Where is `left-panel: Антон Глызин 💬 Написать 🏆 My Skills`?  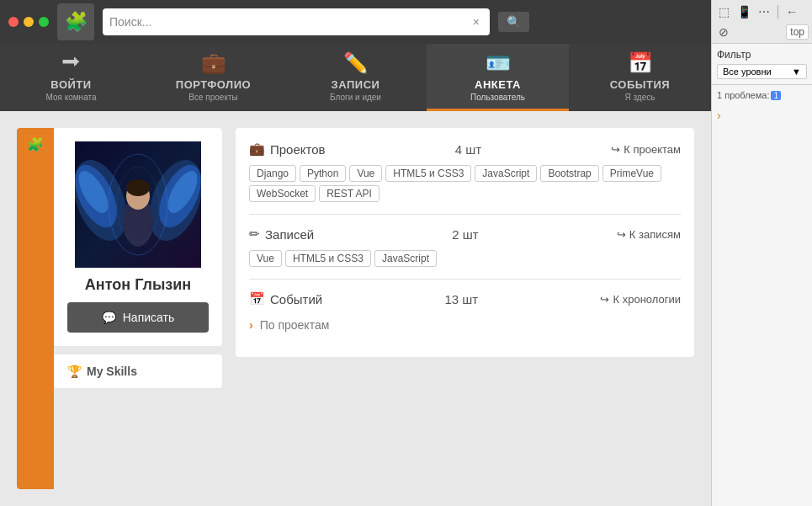 left-panel: Антон Глызин 💬 Написать 🏆 My Skills is located at coordinates (138, 258).